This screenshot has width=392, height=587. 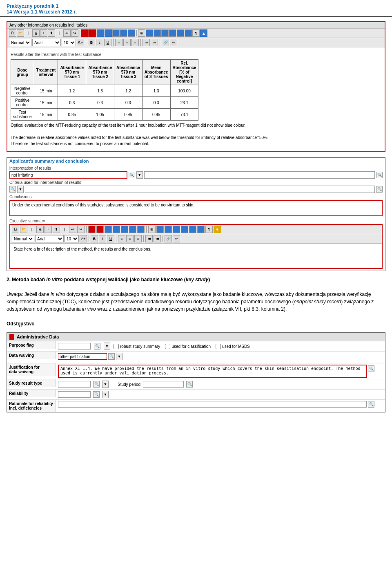 What do you see at coordinates (135, 43) in the screenshot?
I see `align-right-btn-1: ≡` at bounding box center [135, 43].